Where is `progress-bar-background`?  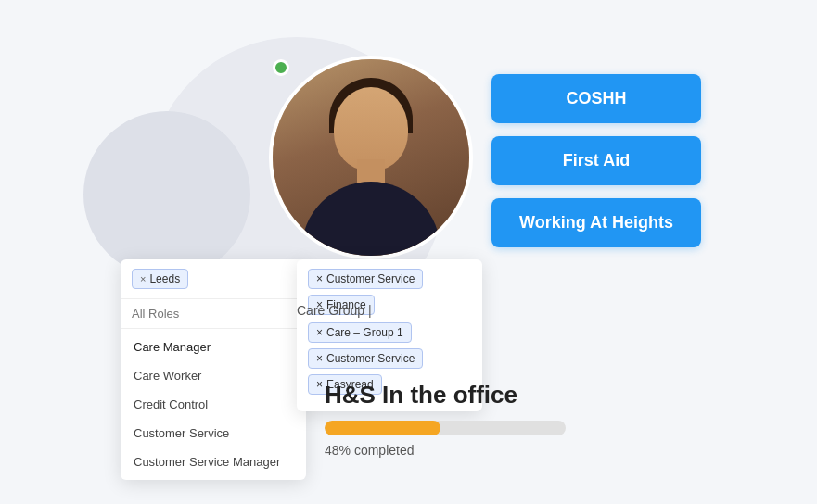 progress-bar-background is located at coordinates (445, 428).